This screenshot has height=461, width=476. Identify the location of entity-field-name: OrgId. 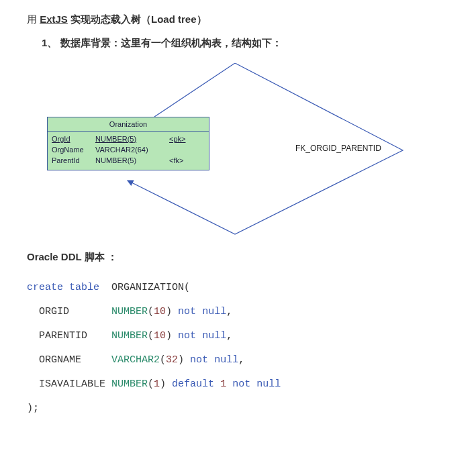
(74, 139).